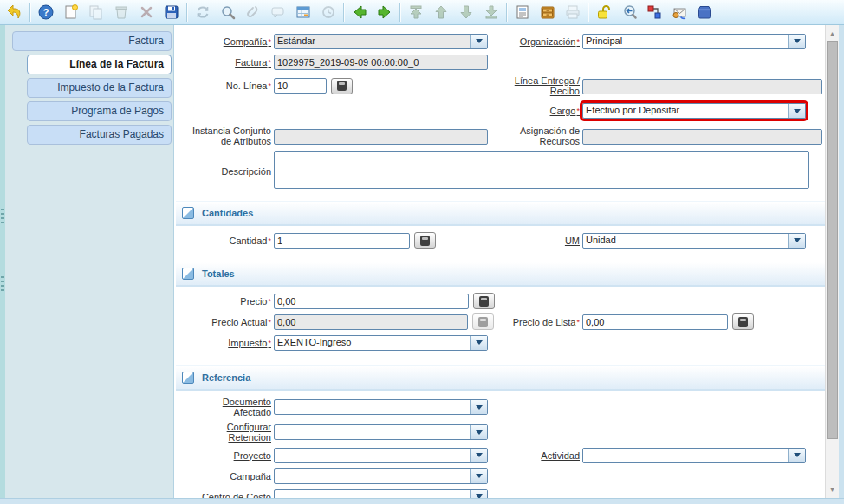 The height and width of the screenshot is (504, 844). What do you see at coordinates (522, 12) in the screenshot?
I see `report-button` at bounding box center [522, 12].